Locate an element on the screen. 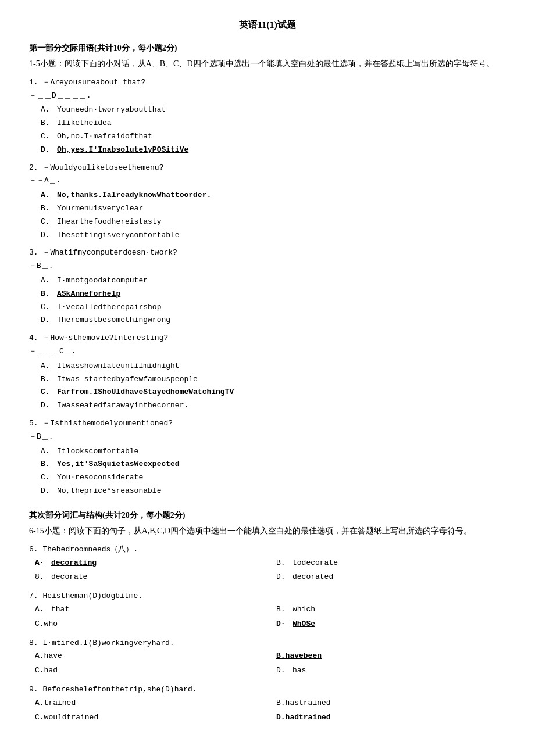  option-text: I·vecalledtherepairshop is located at coordinates (109, 308).